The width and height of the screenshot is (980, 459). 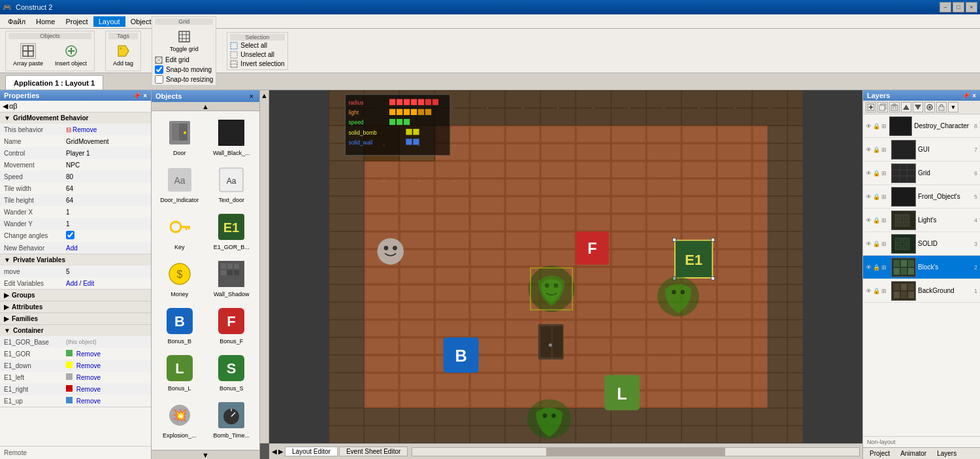 What do you see at coordinates (205, 454) in the screenshot?
I see `objects-scroll-down-btn: ▼` at bounding box center [205, 454].